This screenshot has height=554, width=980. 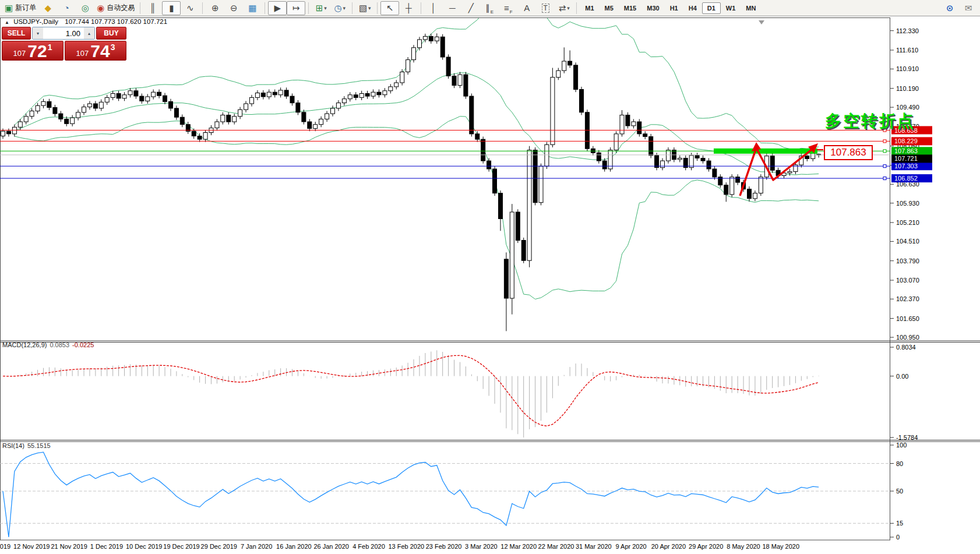 I want to click on buy-price-big: 74, so click(x=100, y=51).